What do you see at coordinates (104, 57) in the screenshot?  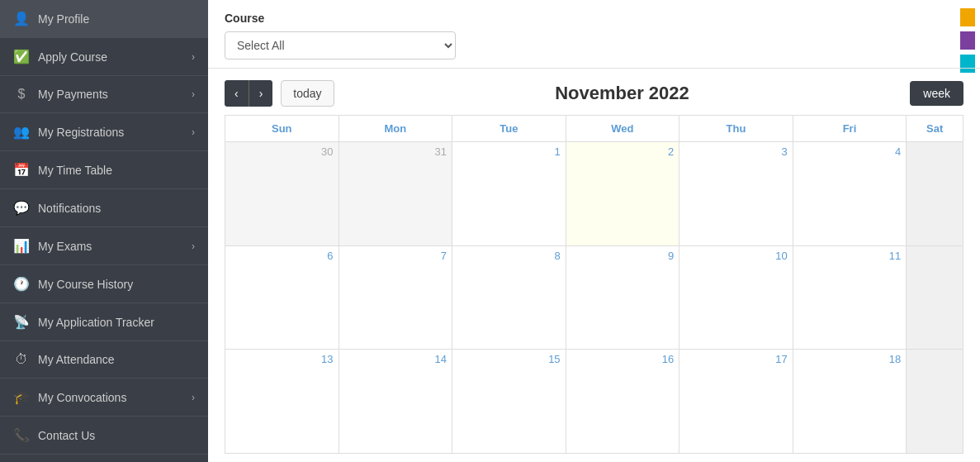 I see `sidebar-item-apply-course: ✅Apply Course›` at bounding box center [104, 57].